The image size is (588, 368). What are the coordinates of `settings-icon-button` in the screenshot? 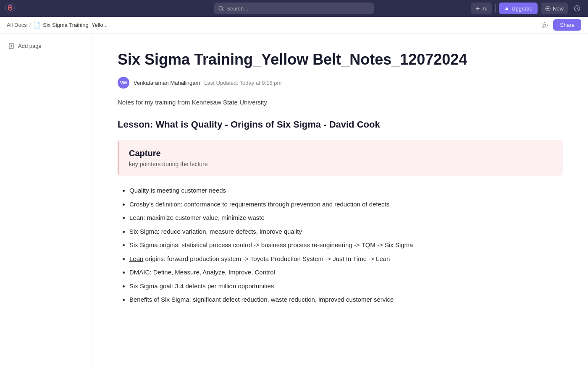 It's located at (545, 25).